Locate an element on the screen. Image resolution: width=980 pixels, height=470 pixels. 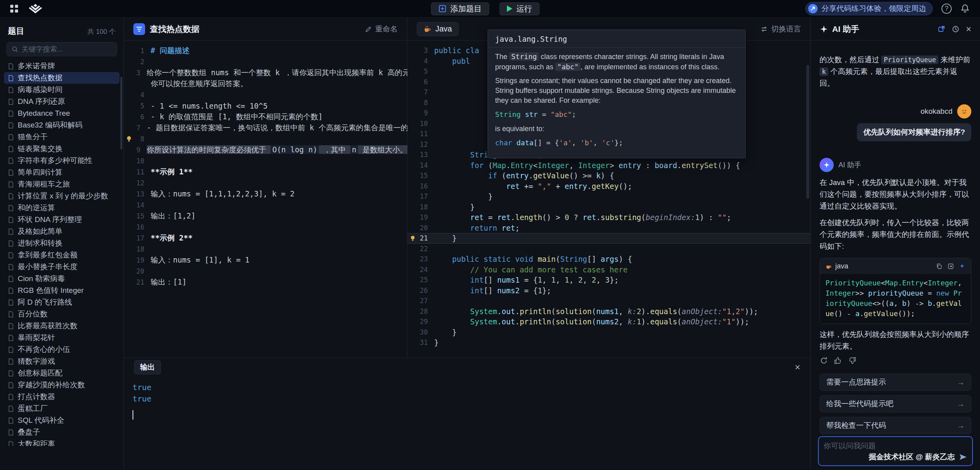
description-line: 9 你所设计算法的时间复杂度必须优于 O(n log n) ，其中 n 是数组大… is located at coordinates (265, 150).